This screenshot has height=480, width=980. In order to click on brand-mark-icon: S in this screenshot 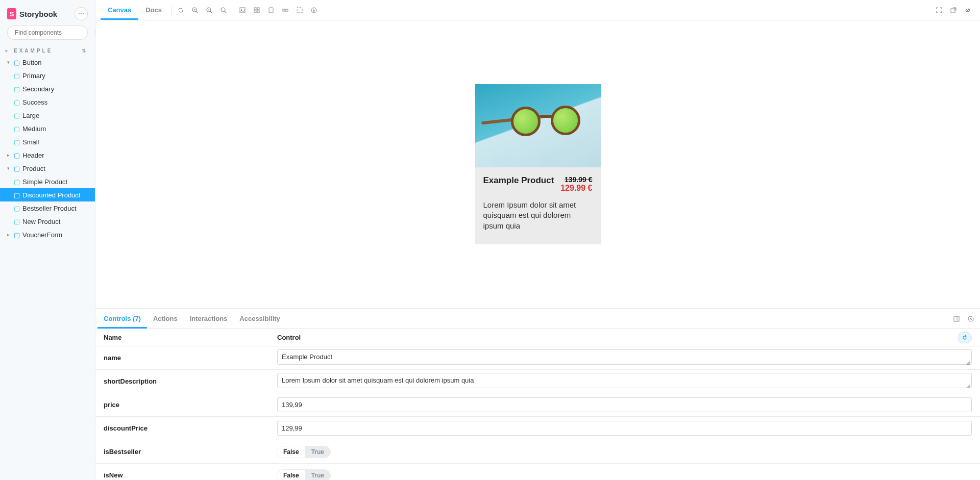, I will do `click(12, 14)`.